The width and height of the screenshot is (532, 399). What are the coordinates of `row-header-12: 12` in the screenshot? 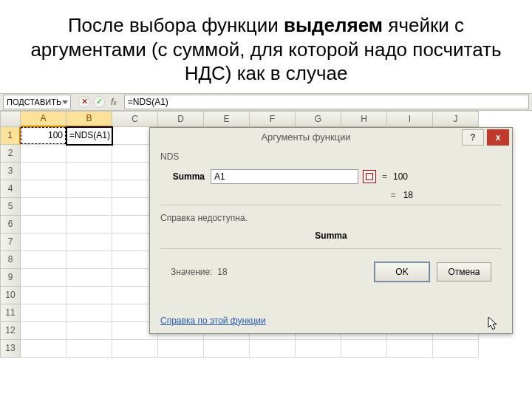 It's located at (10, 331).